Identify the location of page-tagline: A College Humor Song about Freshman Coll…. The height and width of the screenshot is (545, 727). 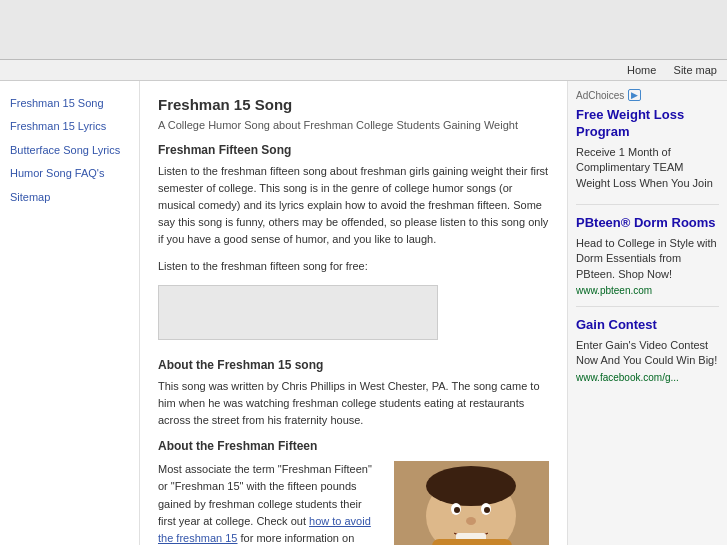
(354, 125).